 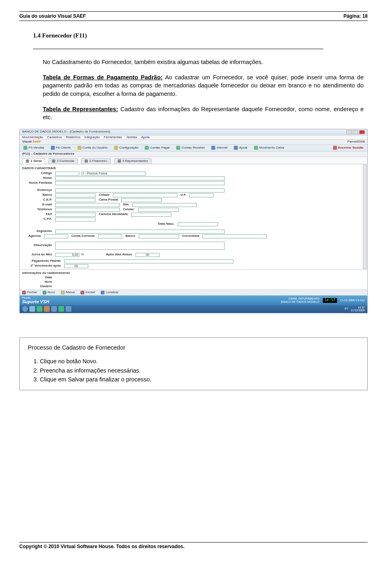 I want to click on input-contacorrente, so click(x=110, y=236).